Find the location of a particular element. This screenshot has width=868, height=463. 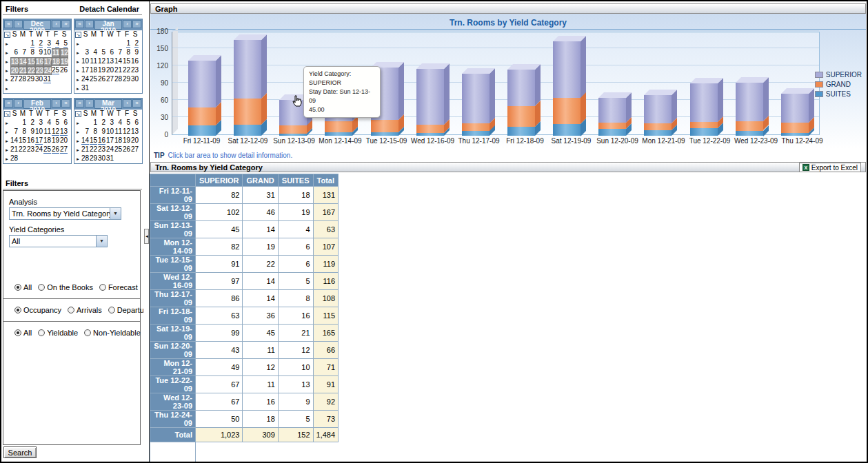

calendar-day: 11 is located at coordinates (48, 132).